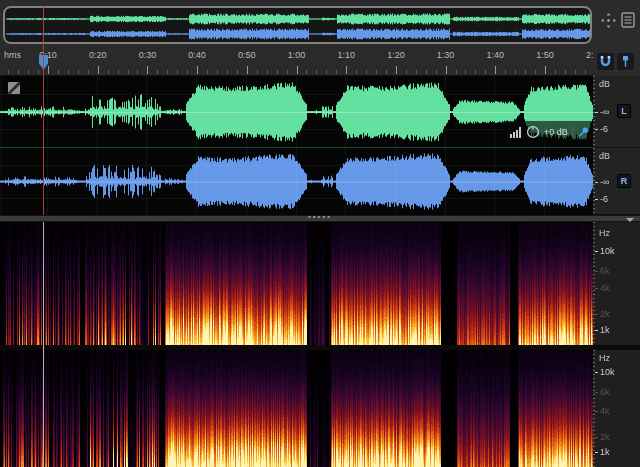 The height and width of the screenshot is (467, 640). I want to click on channel-badge-right: R, so click(624, 181).